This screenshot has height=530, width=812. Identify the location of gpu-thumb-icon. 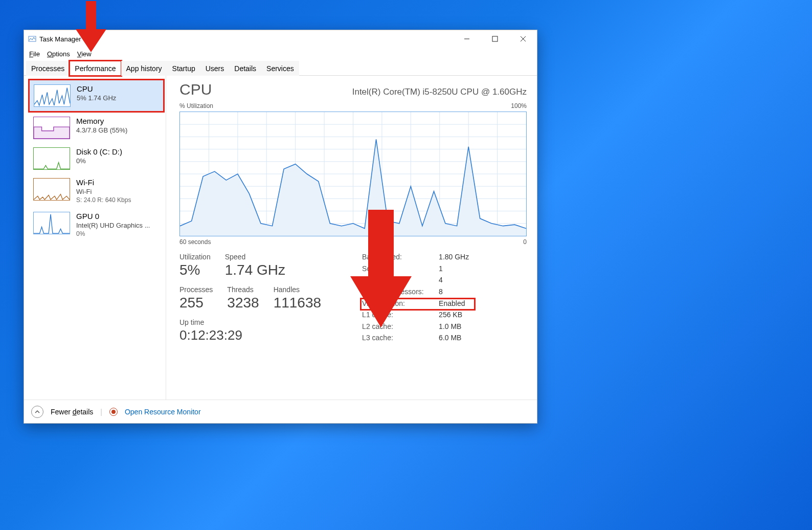
(52, 223).